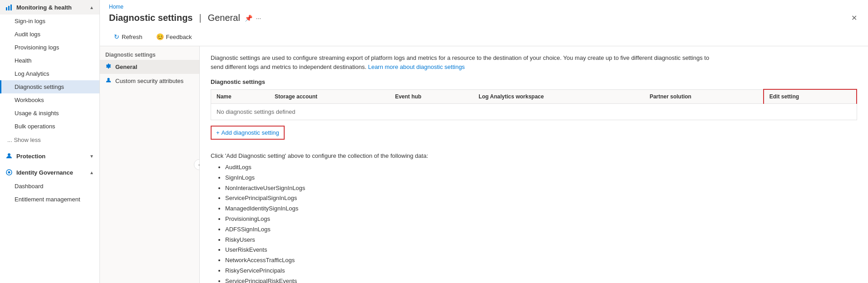 The width and height of the screenshot is (868, 283). What do you see at coordinates (541, 220) in the screenshot?
I see `data-list-item: ProvisioningLogs` at bounding box center [541, 220].